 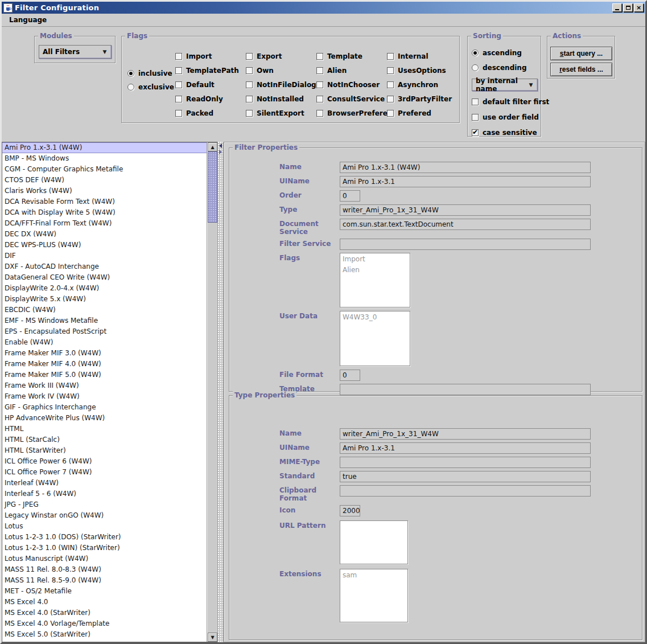 What do you see at coordinates (105, 569) in the screenshot?
I see `list-item: MASS 11 Rel. 8.0-8.3 (W4W)` at bounding box center [105, 569].